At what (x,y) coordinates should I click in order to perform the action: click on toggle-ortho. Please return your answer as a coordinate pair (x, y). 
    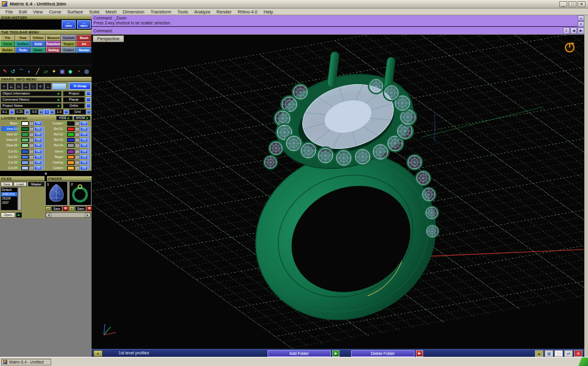
    Looking at the image, I should click on (89, 106).